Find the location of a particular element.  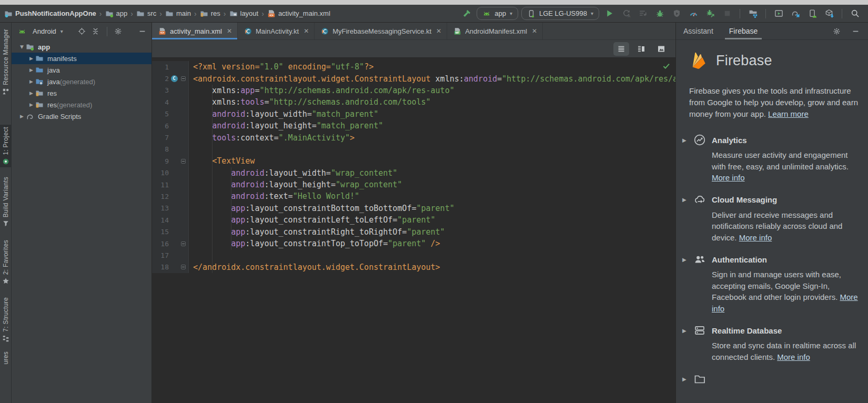

breadcrumb-item: main is located at coordinates (178, 14).